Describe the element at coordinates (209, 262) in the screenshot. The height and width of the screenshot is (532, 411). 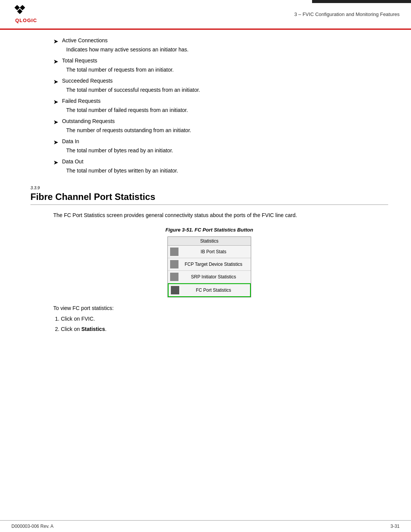
I see `figure-container: Figure 3-51. FC Port Statistics Button S…` at that location.